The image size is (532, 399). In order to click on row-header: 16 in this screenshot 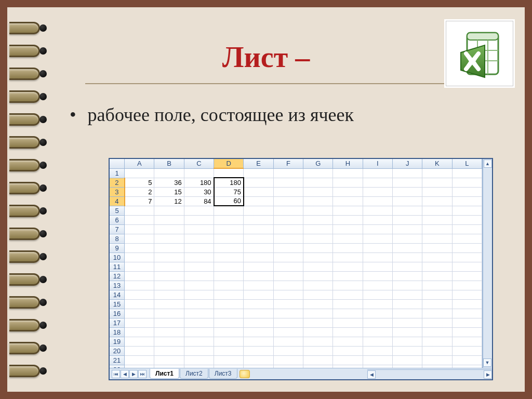, I will do `click(117, 313)`.